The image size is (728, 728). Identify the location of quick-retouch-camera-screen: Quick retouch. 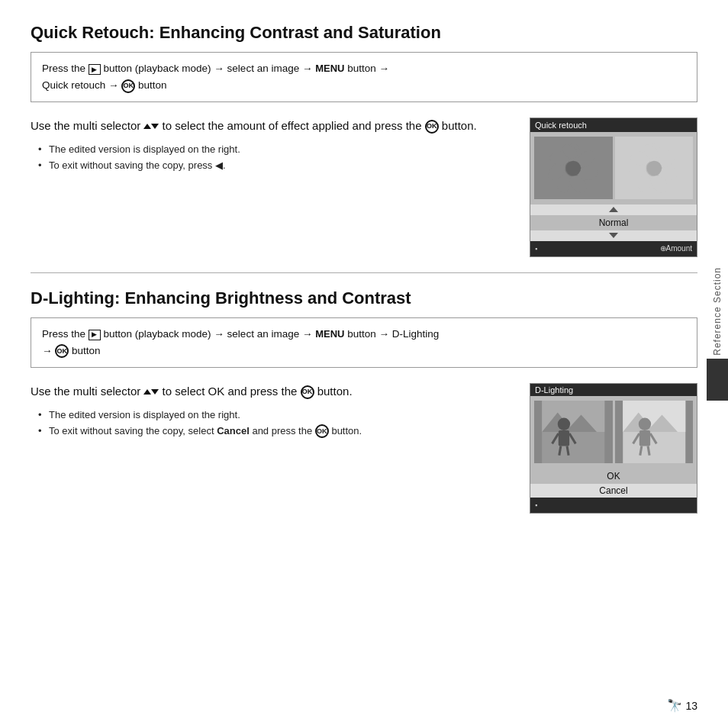
(614, 188).